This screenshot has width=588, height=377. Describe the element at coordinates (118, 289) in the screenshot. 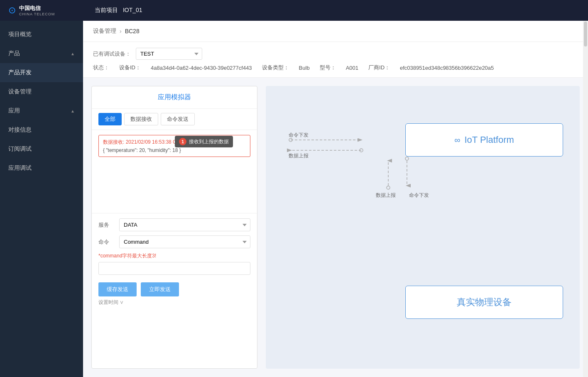

I see `save-send-button: 缓存发送` at that location.